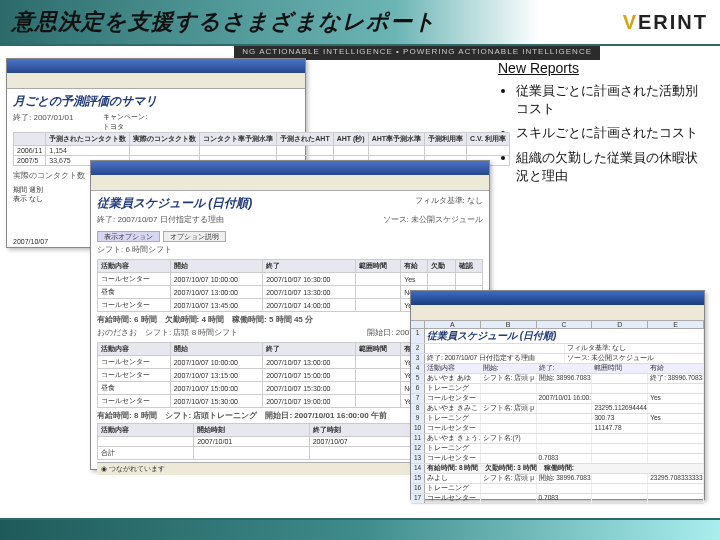  What do you see at coordinates (30, 242) in the screenshot?
I see `footer-date: 2007/10/07` at bounding box center [30, 242].